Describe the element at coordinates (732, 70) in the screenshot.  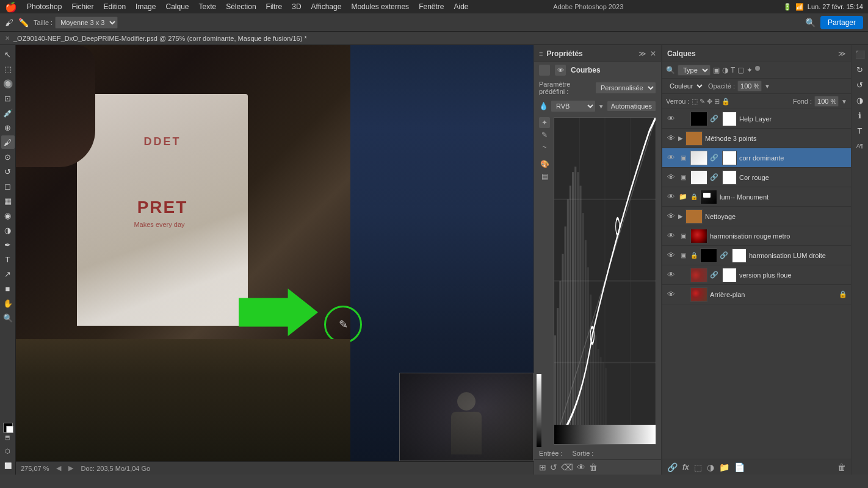
I see `filter-type-icon: T` at that location.